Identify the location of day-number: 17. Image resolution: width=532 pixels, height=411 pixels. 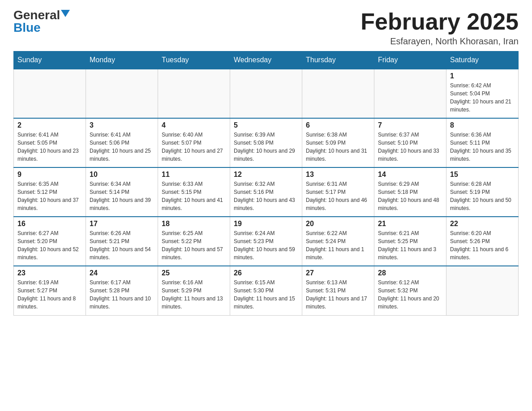
(122, 224).